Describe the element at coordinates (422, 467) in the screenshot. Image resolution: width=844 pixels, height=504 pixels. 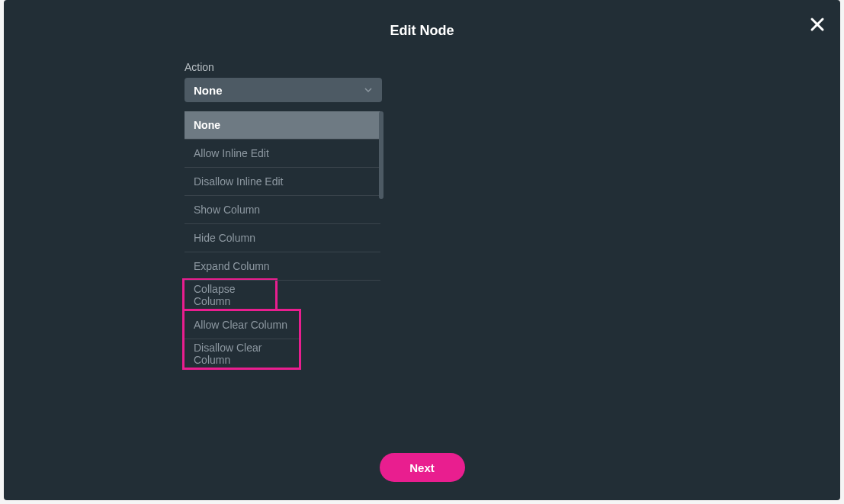
I see `modal-footer: Next` at that location.